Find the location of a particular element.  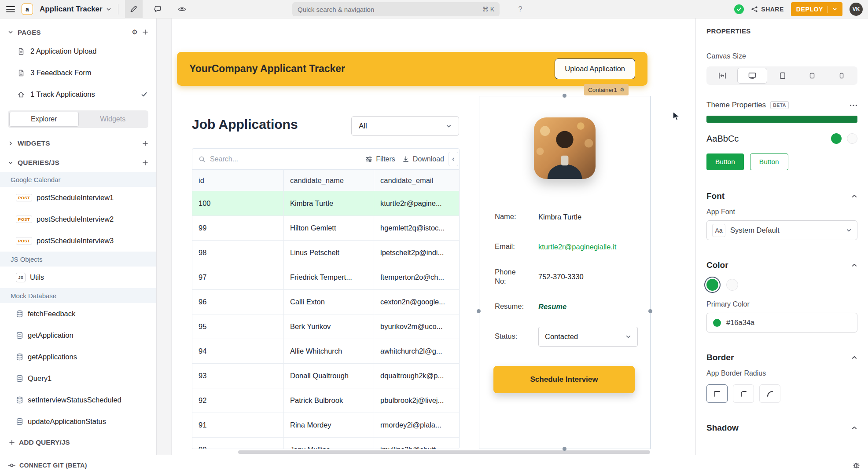

app-title-menu: Applicant Tracker is located at coordinates (76, 9).